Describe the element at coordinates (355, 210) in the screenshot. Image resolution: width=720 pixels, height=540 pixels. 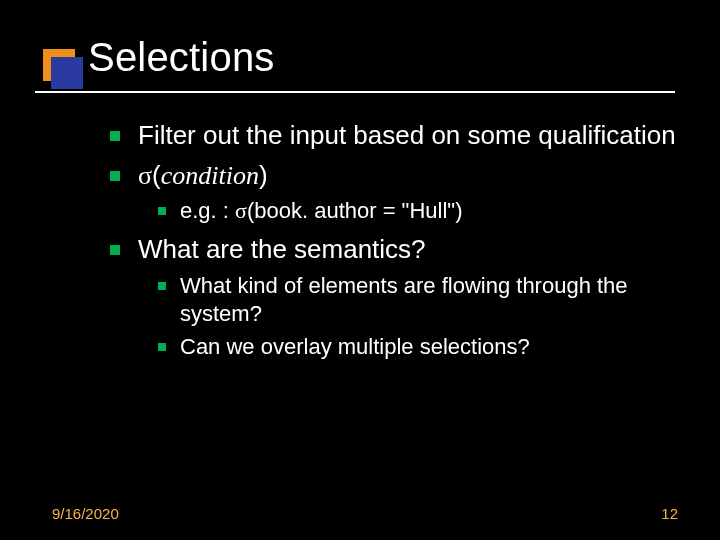
I see `subitem-rest: (book. author = "Hull")` at that location.